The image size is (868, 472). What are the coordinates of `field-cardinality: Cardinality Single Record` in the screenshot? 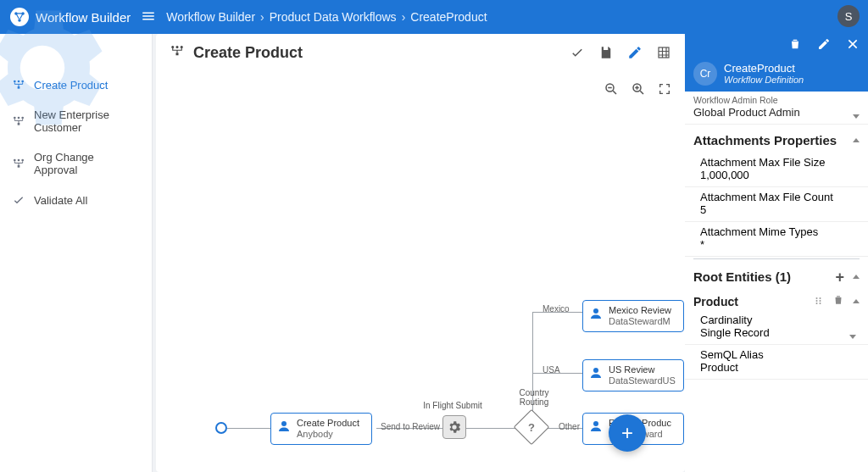 It's located at (776, 327).